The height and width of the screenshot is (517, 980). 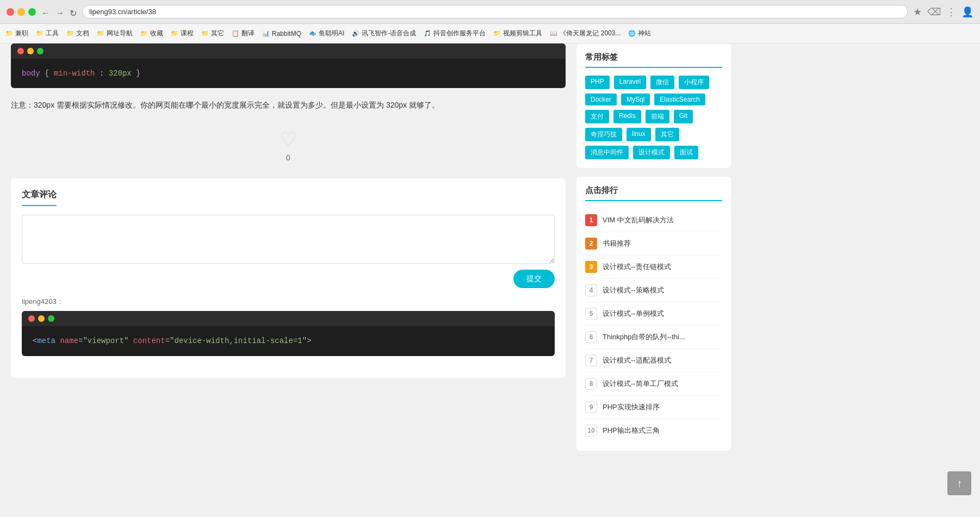 What do you see at coordinates (667, 135) in the screenshot?
I see `tag-item: 其它` at bounding box center [667, 135].